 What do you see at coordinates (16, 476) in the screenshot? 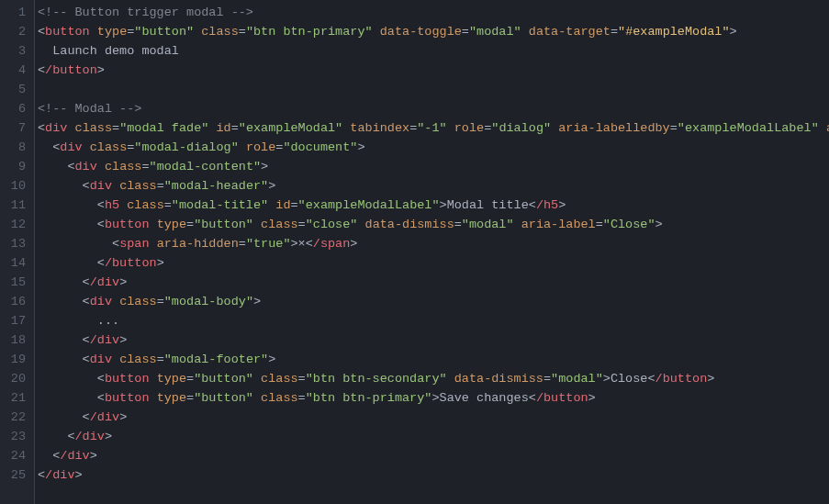
I see `line-number: 25` at bounding box center [16, 476].